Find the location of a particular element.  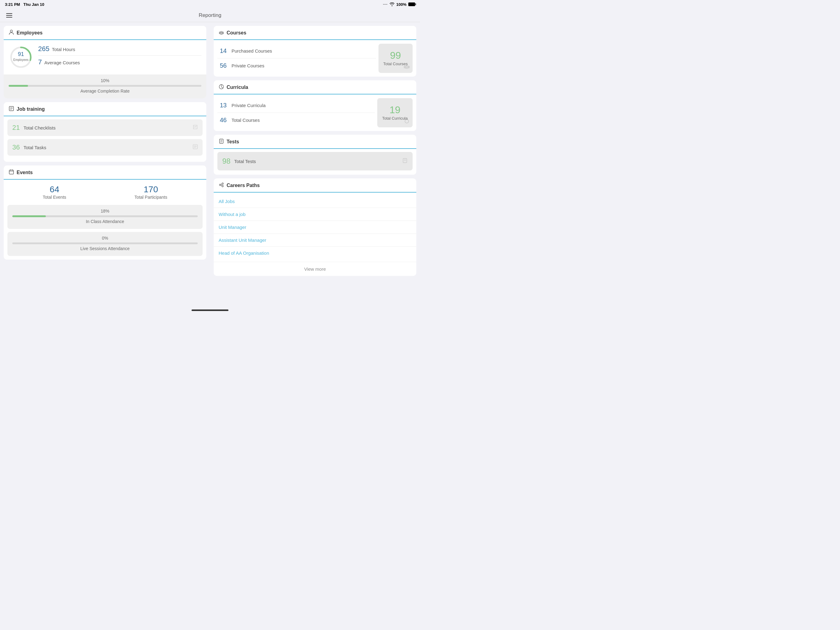

avg-courses-label: Average Courses is located at coordinates (62, 63).